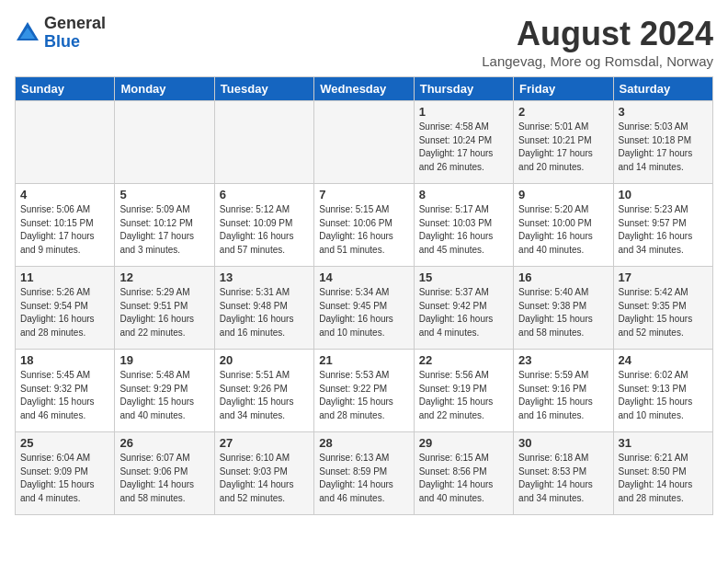  I want to click on day-info: Sunrise: 5:34 AM Sunset: 9:45 PM Dayligh…, so click(364, 313).